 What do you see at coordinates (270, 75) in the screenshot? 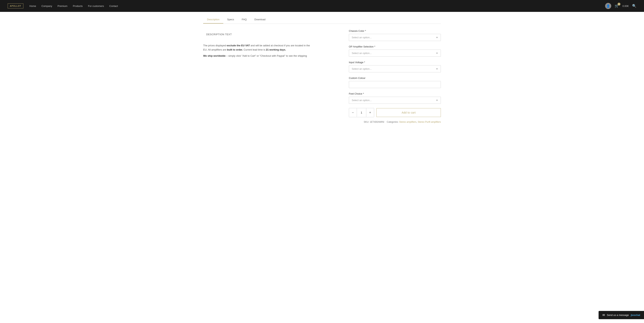
I see `product-left: DESCRIPTION TEXT The prices displayed ex…` at bounding box center [270, 75].